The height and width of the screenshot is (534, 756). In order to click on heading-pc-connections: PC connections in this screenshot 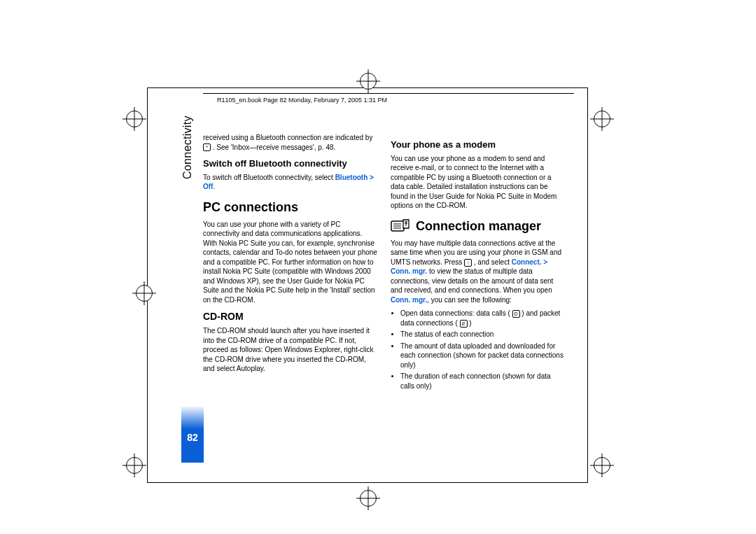, I will do `click(290, 207)`.